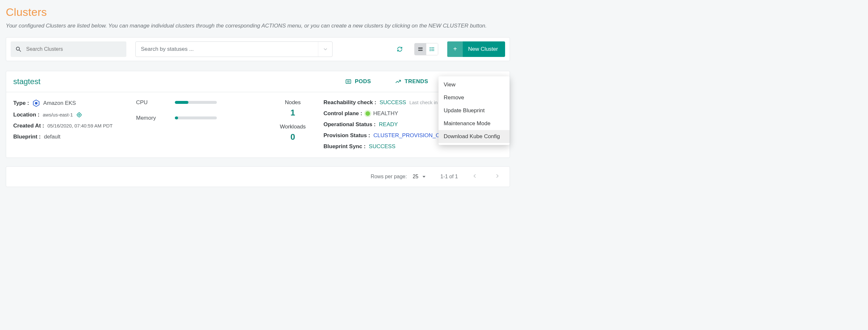 The width and height of the screenshot is (868, 330). I want to click on menu-remove: Remove, so click(474, 98).